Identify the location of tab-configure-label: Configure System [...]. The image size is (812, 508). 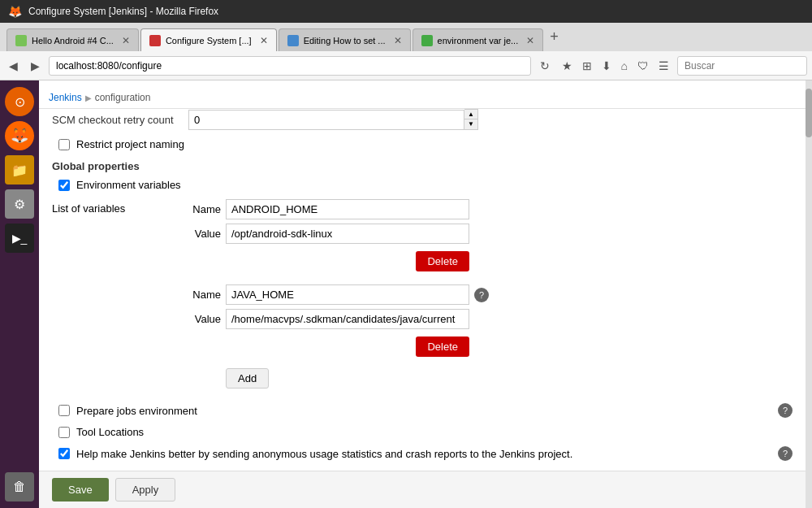
(209, 41).